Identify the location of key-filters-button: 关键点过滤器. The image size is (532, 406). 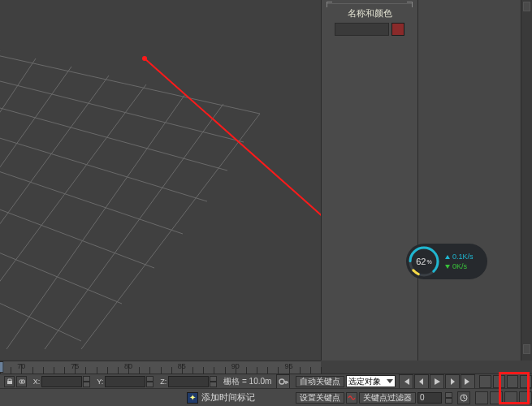
(387, 398).